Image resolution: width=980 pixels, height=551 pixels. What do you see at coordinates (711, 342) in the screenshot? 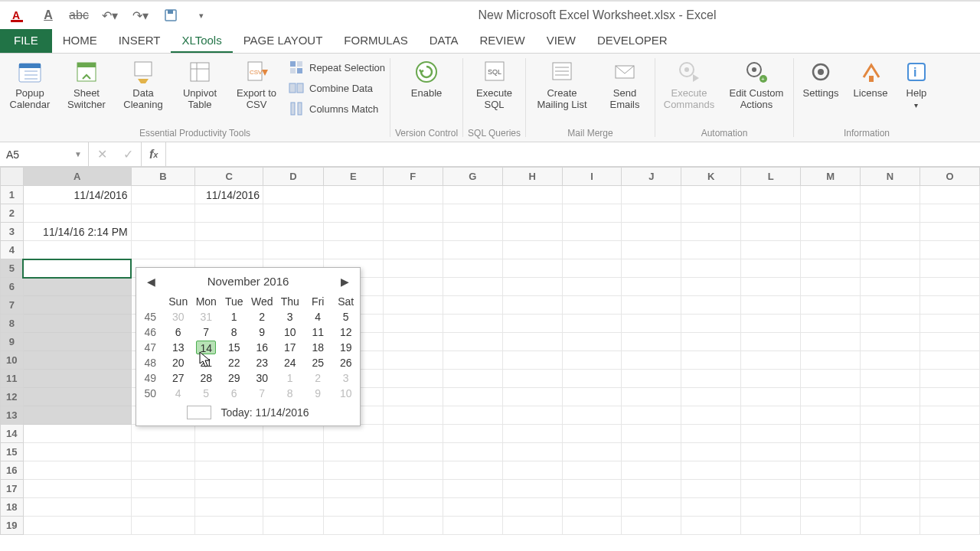
I see `cell-K9` at bounding box center [711, 342].